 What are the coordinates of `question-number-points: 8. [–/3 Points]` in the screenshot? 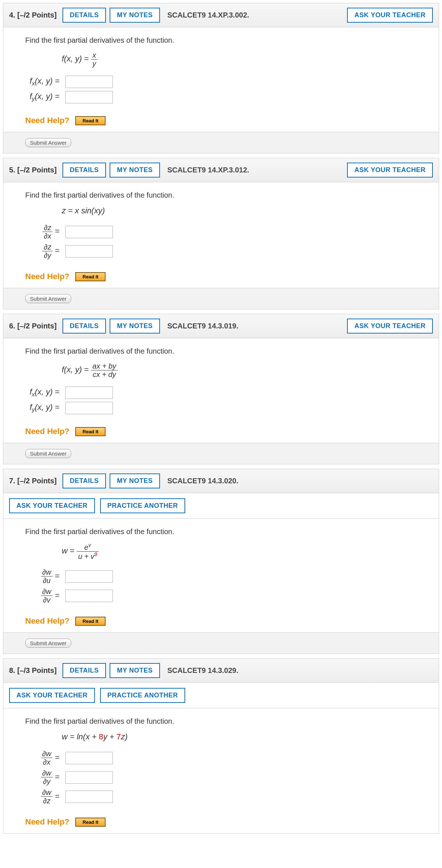 It's located at (33, 671).